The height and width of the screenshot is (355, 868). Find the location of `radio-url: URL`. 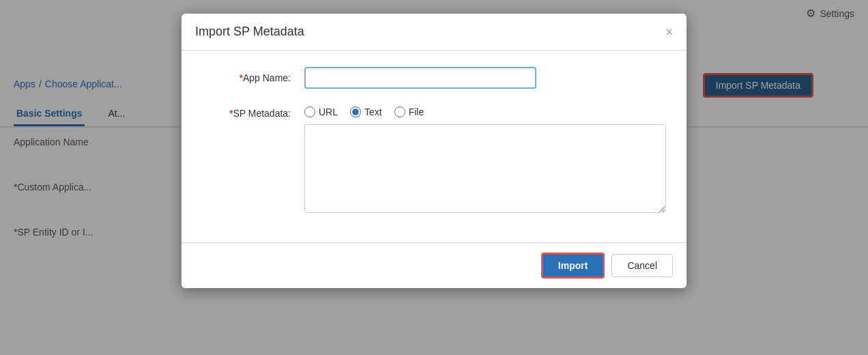

radio-url: URL is located at coordinates (321, 112).